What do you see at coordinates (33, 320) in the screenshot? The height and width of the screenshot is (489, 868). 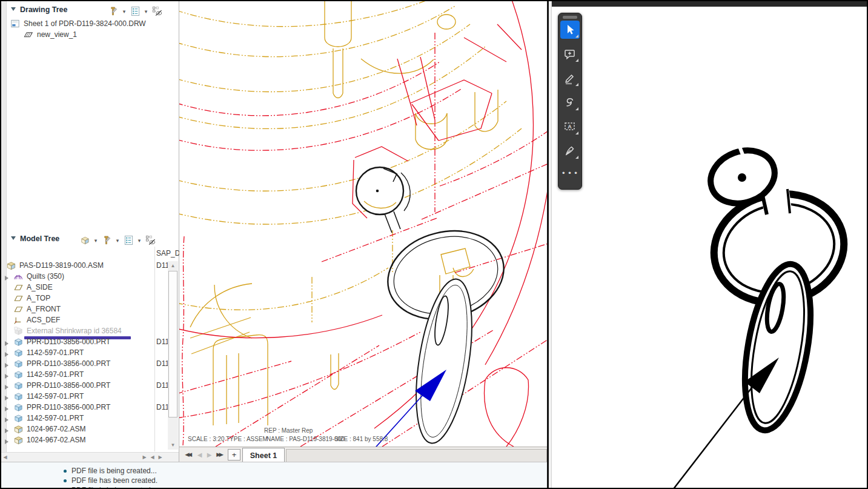 I see `model-tree-item: ACS_DEF` at bounding box center [33, 320].